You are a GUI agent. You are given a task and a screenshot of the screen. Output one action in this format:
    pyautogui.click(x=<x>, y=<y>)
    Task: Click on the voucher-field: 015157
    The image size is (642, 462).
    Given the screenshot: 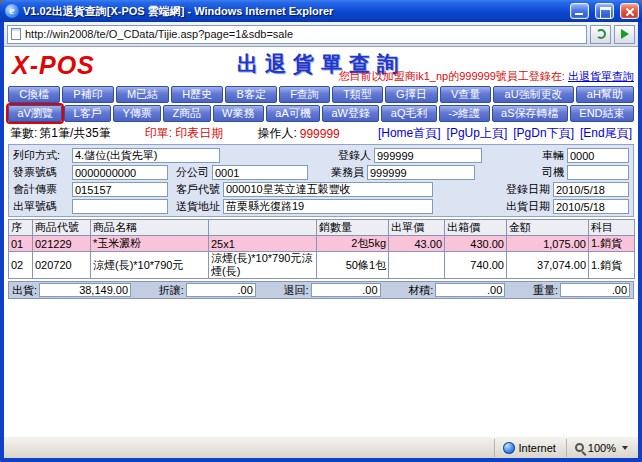 What is the action you would take?
    pyautogui.click(x=120, y=190)
    